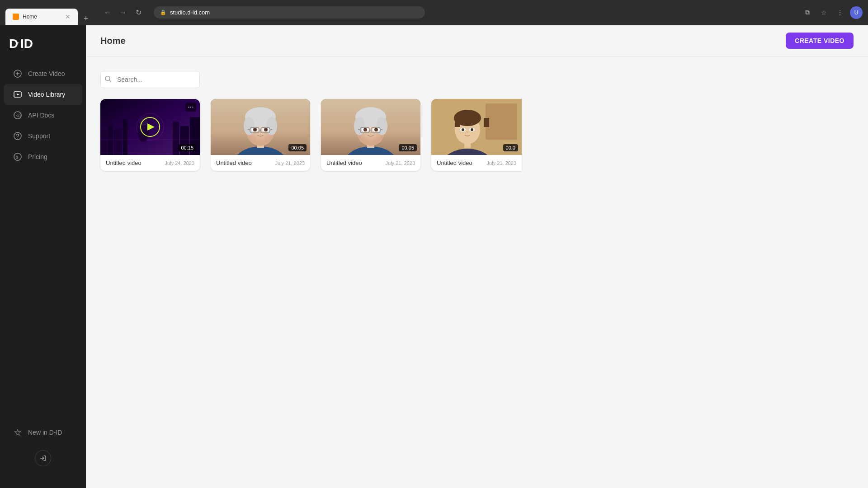 The height and width of the screenshot is (488, 868). What do you see at coordinates (476, 127) in the screenshot?
I see `video-thumb-4: 00:0` at bounding box center [476, 127].